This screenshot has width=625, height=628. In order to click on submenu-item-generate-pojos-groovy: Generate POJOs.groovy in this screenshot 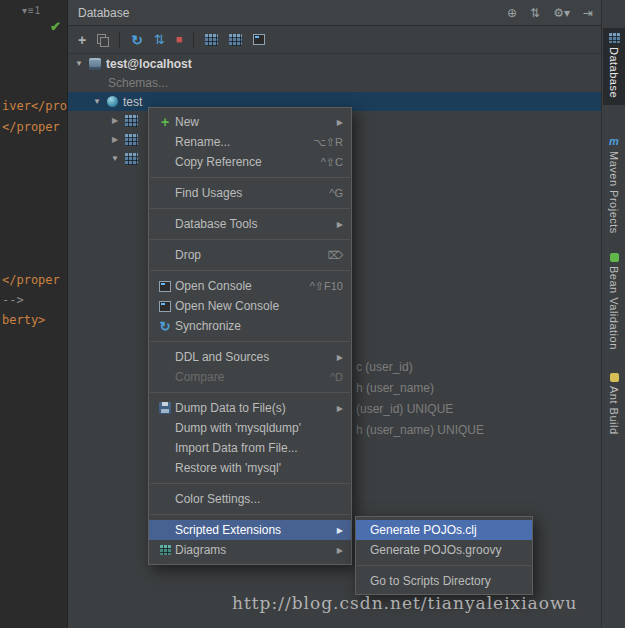, I will do `click(444, 550)`.